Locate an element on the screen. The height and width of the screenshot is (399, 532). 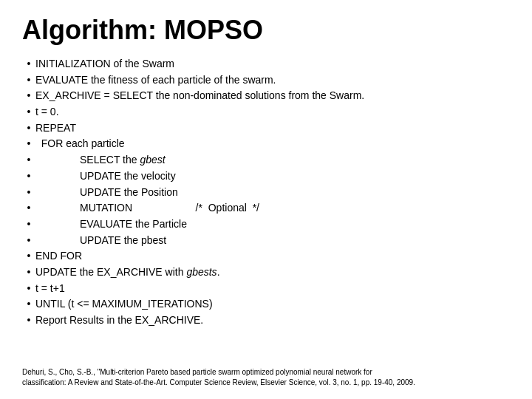
item-text: UPDATE the Position is located at coordinates (273, 193).